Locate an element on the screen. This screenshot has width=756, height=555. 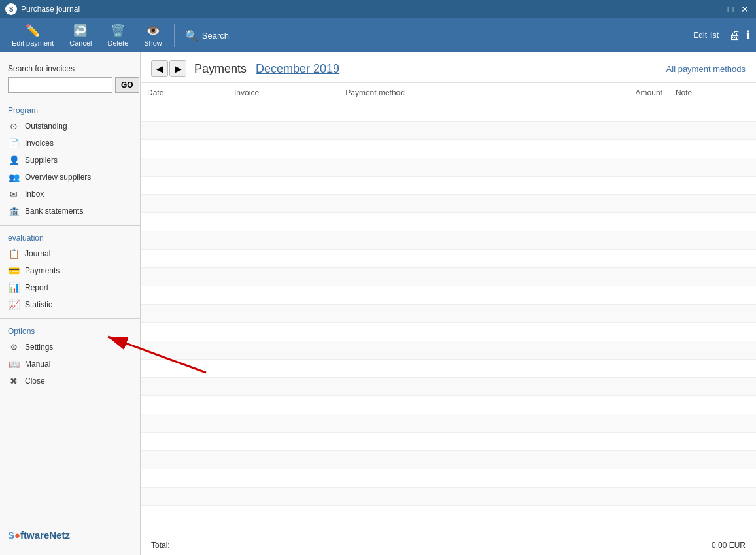
report-icon: 📊 is located at coordinates (14, 288).